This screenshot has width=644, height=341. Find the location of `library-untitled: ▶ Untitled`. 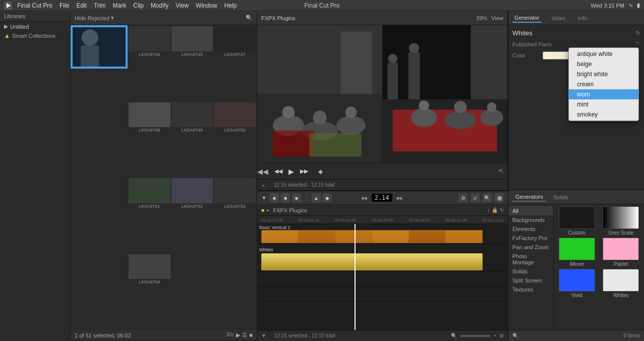

library-untitled: ▶ Untitled is located at coordinates (35, 26).